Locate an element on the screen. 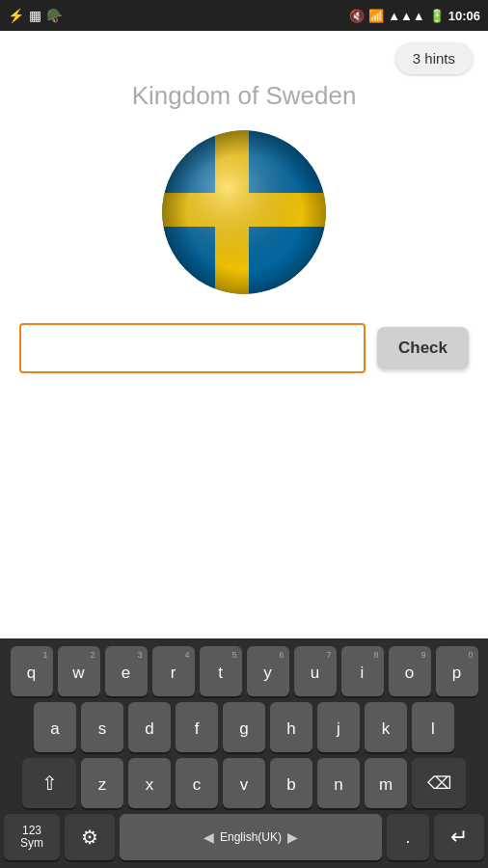 This screenshot has width=488, height=868. key-m: m is located at coordinates (386, 783).